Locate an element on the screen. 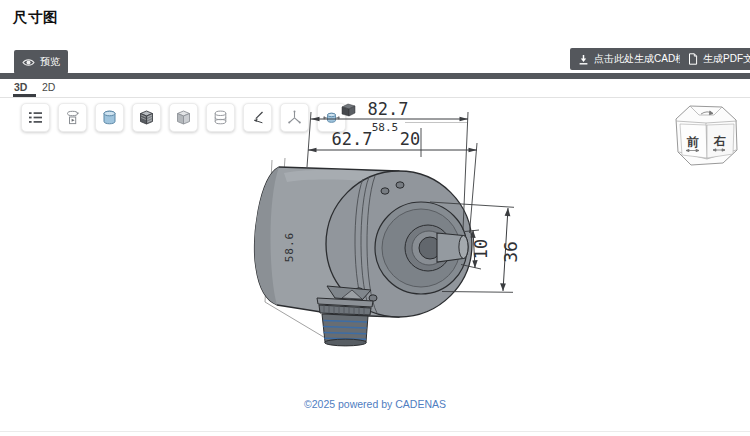  header-divider-bar is located at coordinates (375, 76).